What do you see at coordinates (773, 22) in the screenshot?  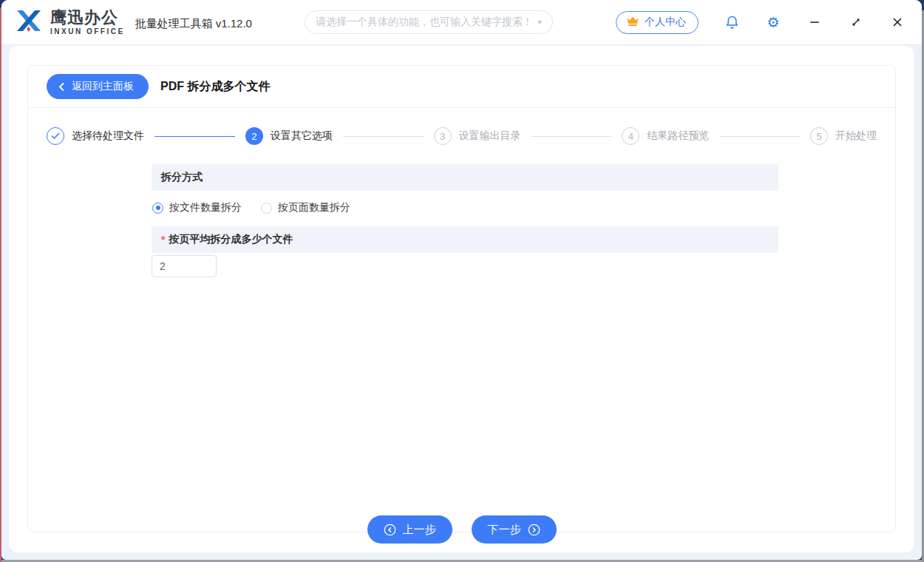 I see `settings-gear-icon: ⚙` at bounding box center [773, 22].